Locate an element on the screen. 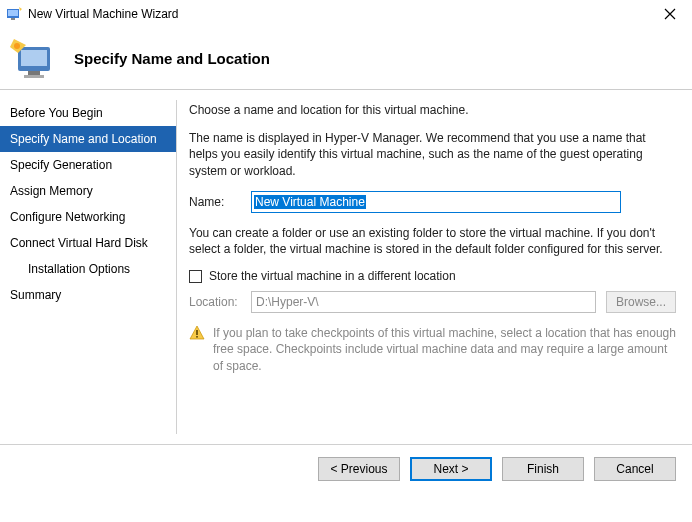  wizard-header: Specify Name and Location is located at coordinates (346, 59).